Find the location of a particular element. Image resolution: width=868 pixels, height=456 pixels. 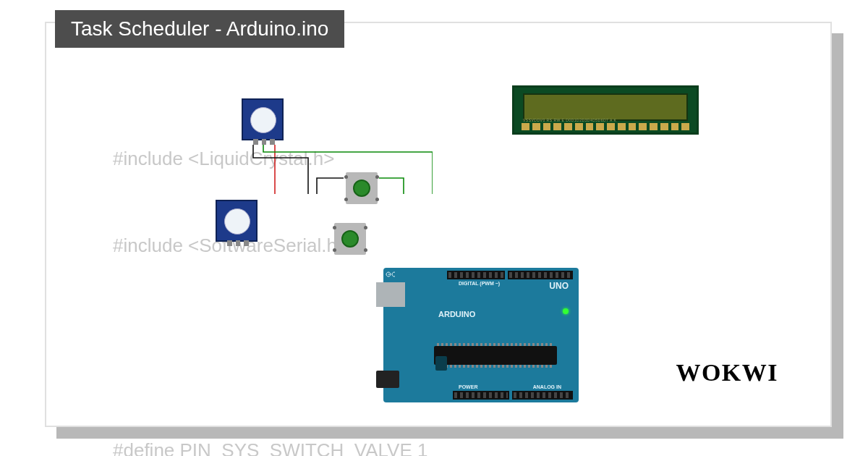

arduino-brand: ARDUINO is located at coordinates (457, 314).